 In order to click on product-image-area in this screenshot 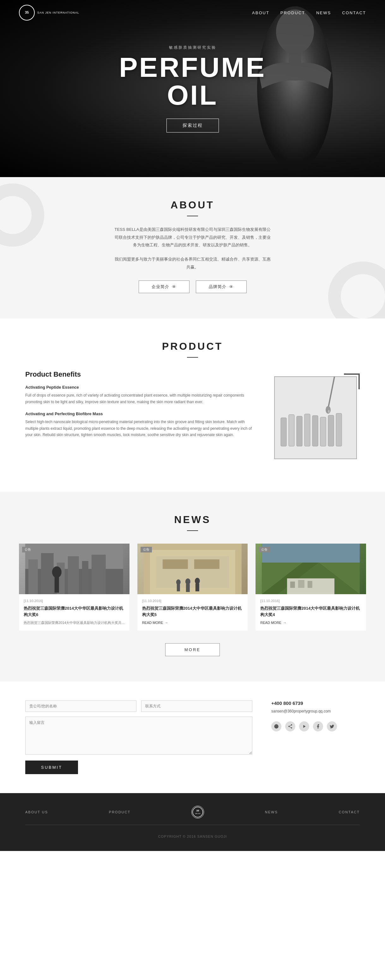, I will do `click(315, 418)`.